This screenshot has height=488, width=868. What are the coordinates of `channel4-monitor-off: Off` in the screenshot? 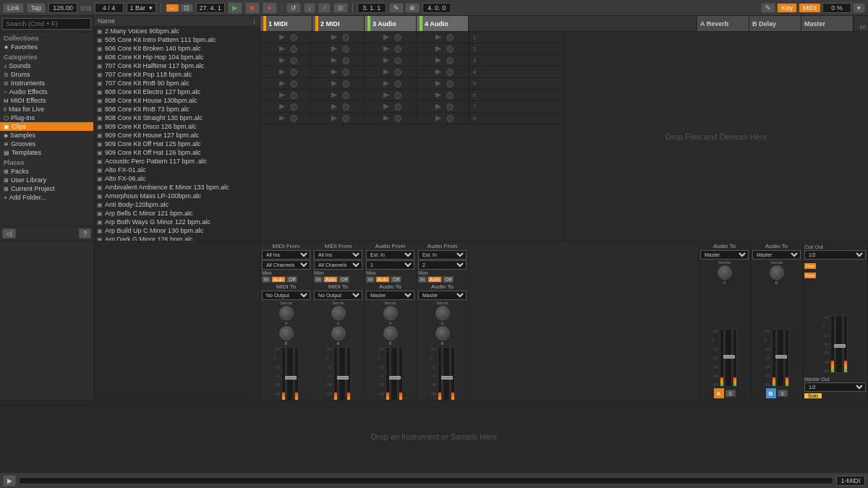 It's located at (448, 279).